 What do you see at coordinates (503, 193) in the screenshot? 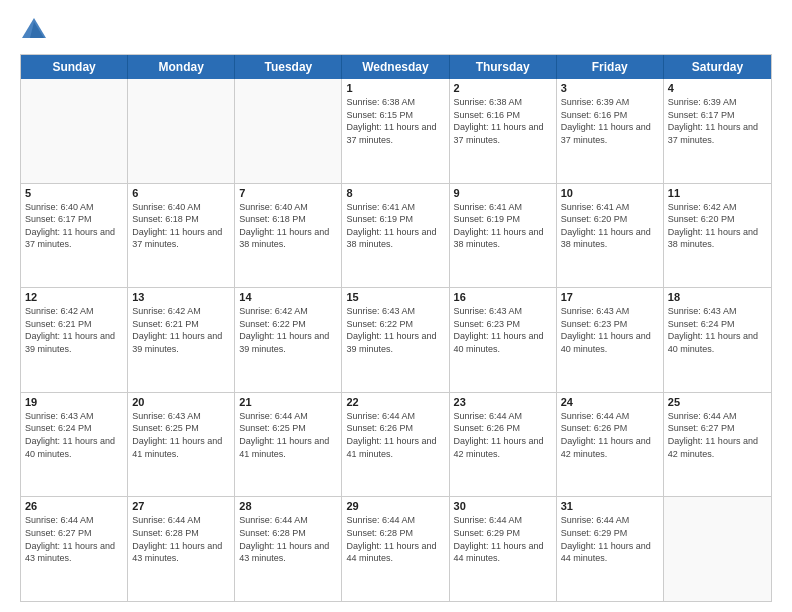
I see `day-number: 9` at bounding box center [503, 193].